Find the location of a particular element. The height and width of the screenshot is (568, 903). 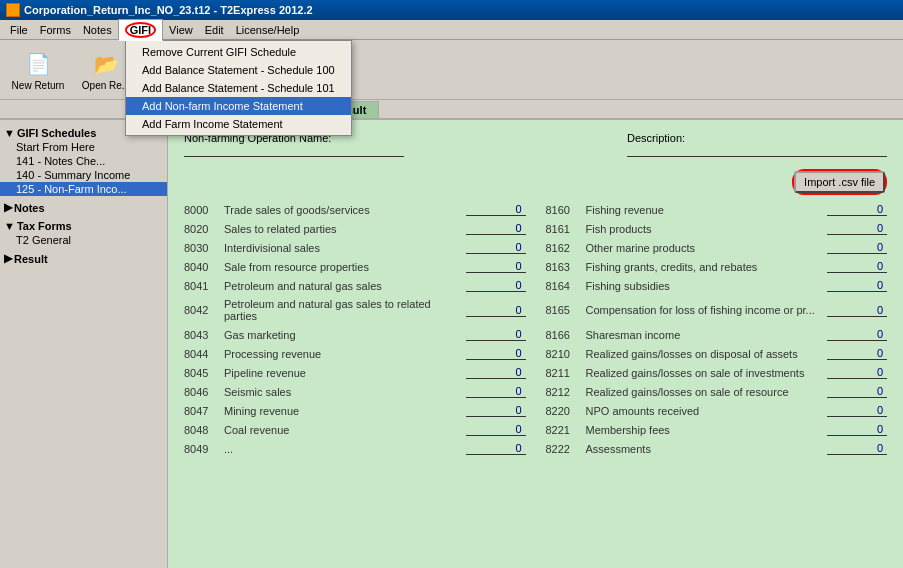

row-desc: Mining revenue is located at coordinates (345, 411).